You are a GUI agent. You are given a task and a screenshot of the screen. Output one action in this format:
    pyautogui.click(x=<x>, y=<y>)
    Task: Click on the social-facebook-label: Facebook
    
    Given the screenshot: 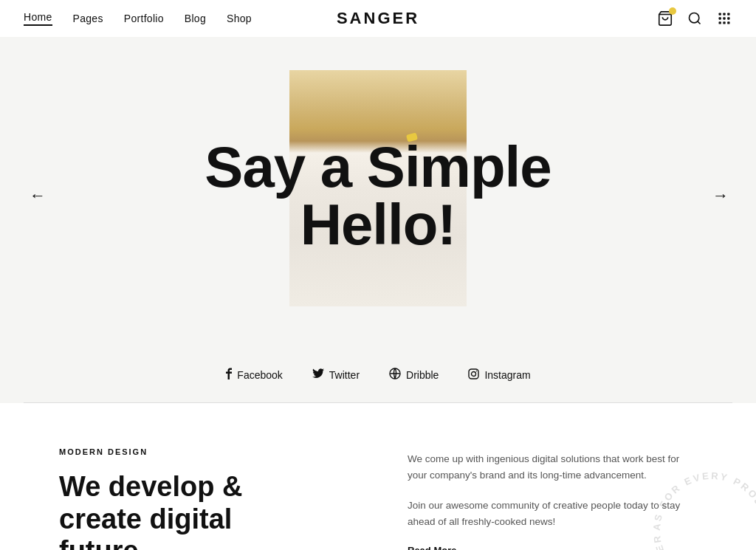 What is the action you would take?
    pyautogui.click(x=260, y=375)
    